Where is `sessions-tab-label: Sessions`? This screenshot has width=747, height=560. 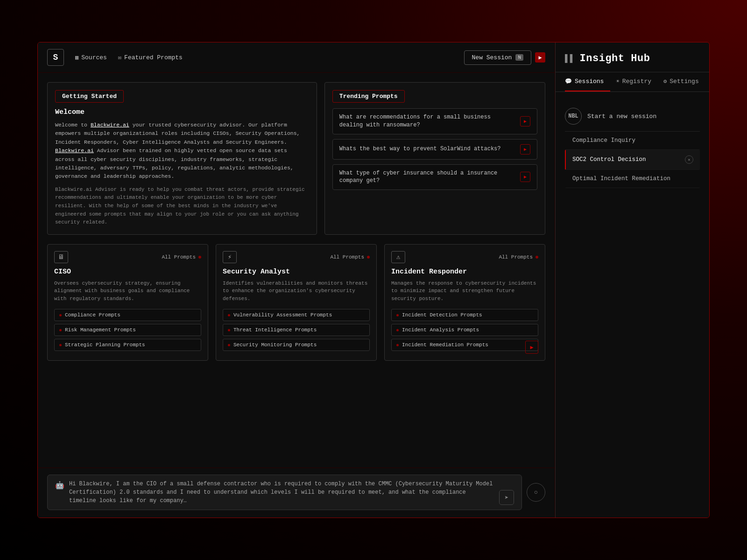 sessions-tab-label: Sessions is located at coordinates (589, 81).